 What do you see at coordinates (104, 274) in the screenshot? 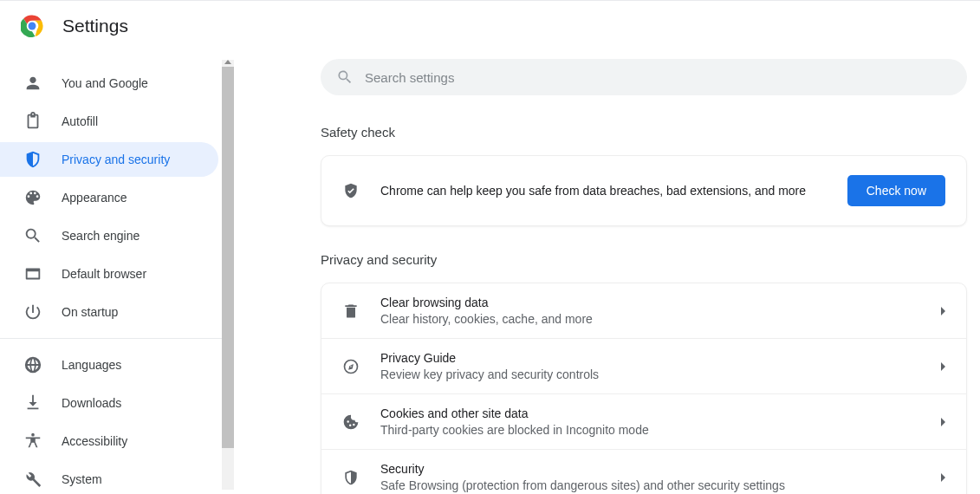
I see `sidebar-item-label: Default browser` at bounding box center [104, 274].